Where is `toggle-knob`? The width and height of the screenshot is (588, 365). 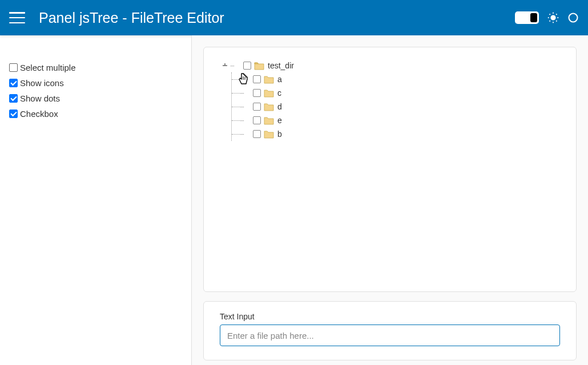 toggle-knob is located at coordinates (534, 18).